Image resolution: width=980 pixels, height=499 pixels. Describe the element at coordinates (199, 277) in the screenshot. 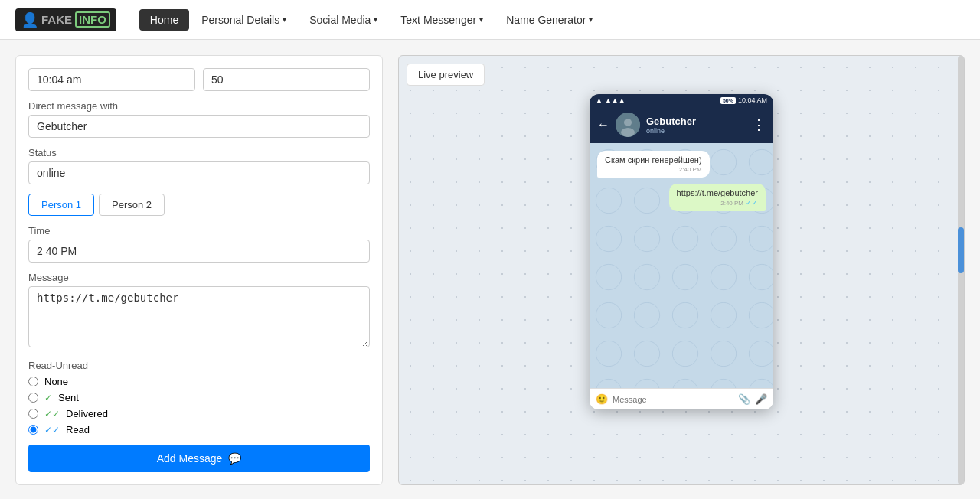

I see `message-label: Message` at that location.